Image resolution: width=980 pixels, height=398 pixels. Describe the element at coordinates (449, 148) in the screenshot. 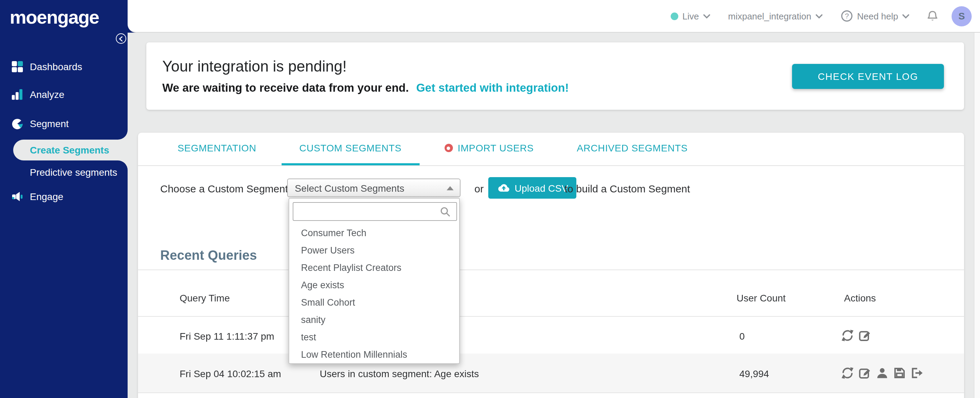

I see `import-users-red-icon` at that location.